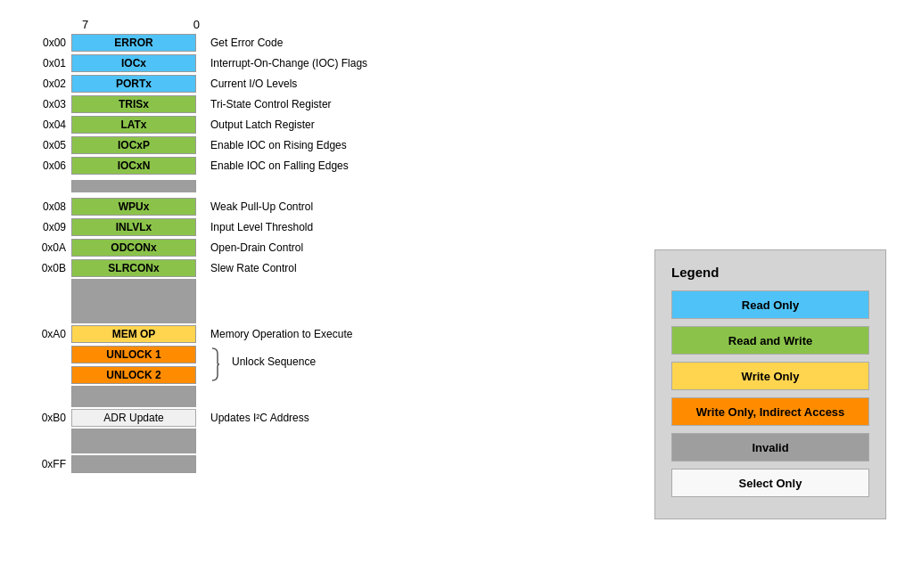 The image size is (913, 588). I want to click on filler-gray-a3af, so click(134, 396).